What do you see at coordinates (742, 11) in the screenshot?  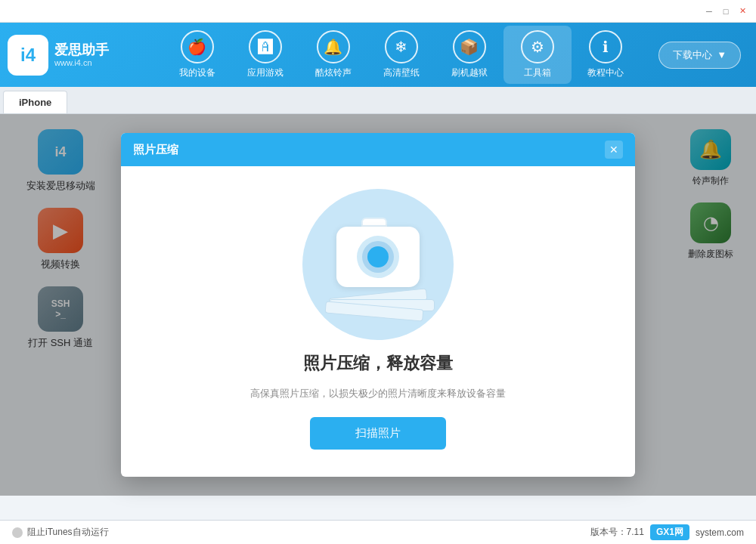 I see `close-button: ✕` at bounding box center [742, 11].